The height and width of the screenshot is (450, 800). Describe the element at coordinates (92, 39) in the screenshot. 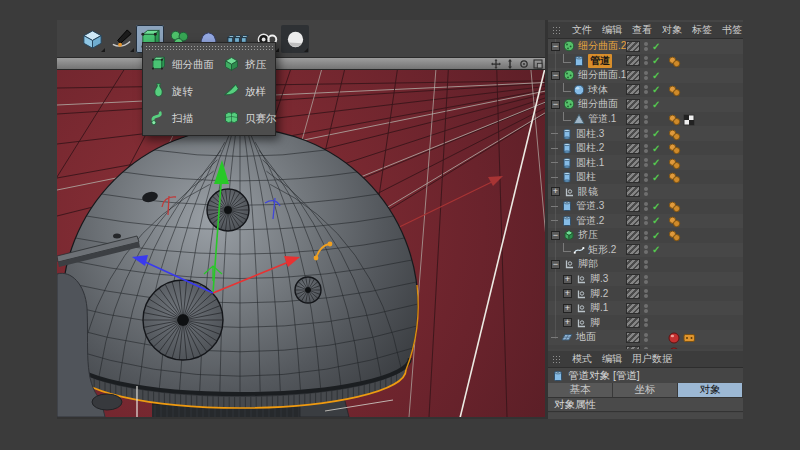

I see `toolbar-cube-primitive` at that location.